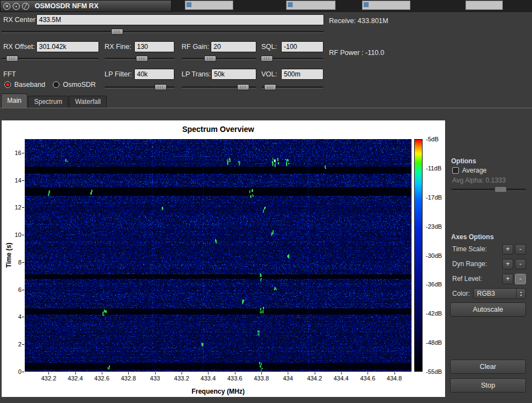 This screenshot has width=532, height=403. What do you see at coordinates (261, 378) in the screenshot?
I see `x-tick-label: 433.8` at bounding box center [261, 378].